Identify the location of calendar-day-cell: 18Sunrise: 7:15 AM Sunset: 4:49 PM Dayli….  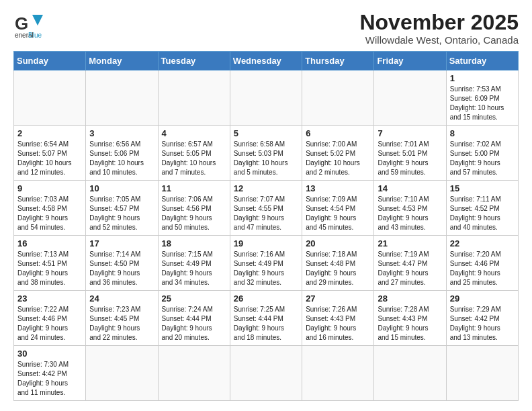
(193, 263).